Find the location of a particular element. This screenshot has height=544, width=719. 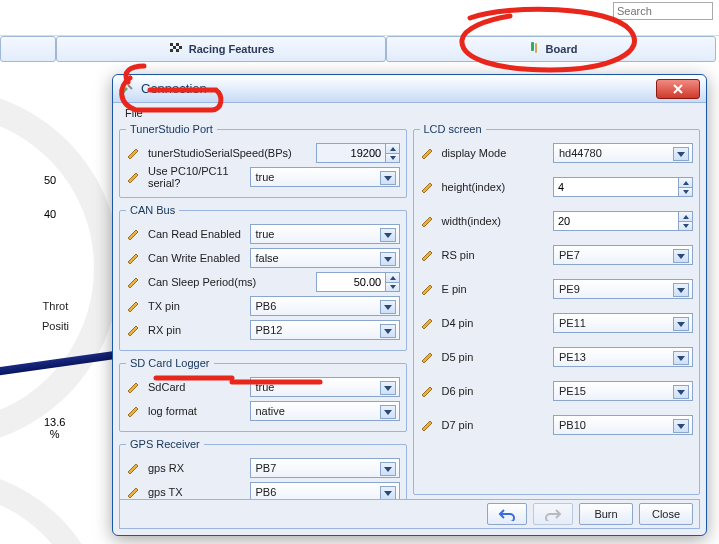

button-label: Burn is located at coordinates (606, 514).